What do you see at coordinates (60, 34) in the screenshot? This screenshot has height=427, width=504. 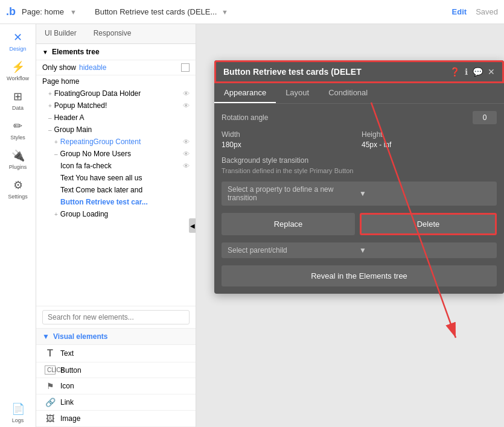 I see `tab-ui-builder: UI Builder` at bounding box center [60, 34].